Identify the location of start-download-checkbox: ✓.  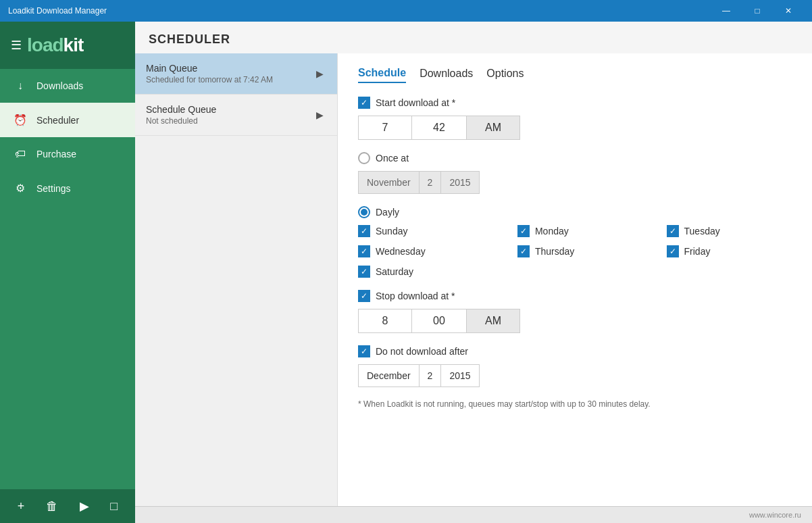
(364, 103).